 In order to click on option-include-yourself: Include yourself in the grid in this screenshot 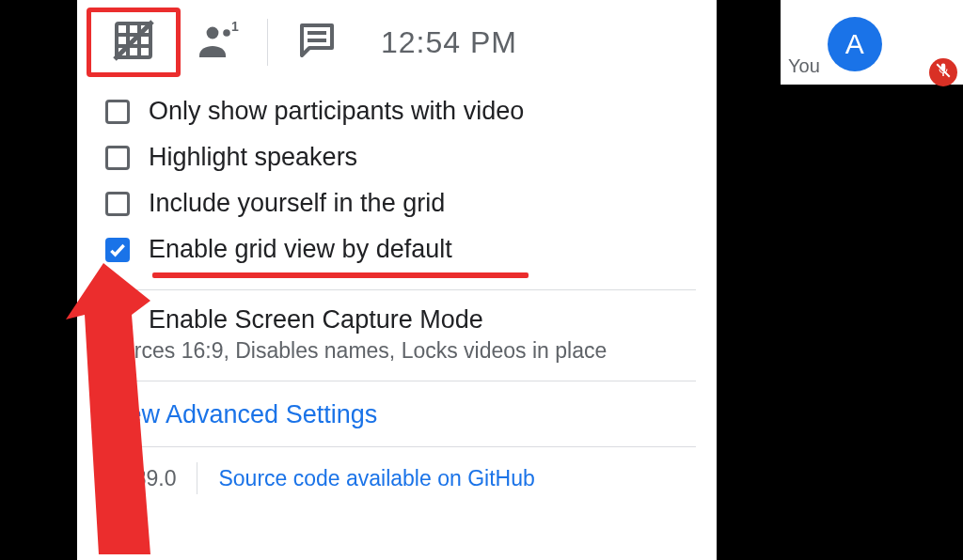, I will do `click(401, 203)`.